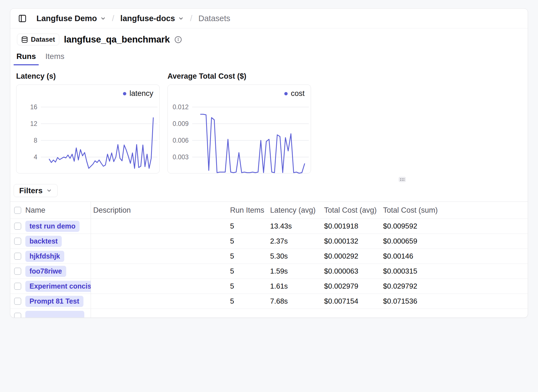 Image resolution: width=538 pixels, height=392 pixels. What do you see at coordinates (214, 18) in the screenshot?
I see `breadcrumb-section-label: Datasets` at bounding box center [214, 18].